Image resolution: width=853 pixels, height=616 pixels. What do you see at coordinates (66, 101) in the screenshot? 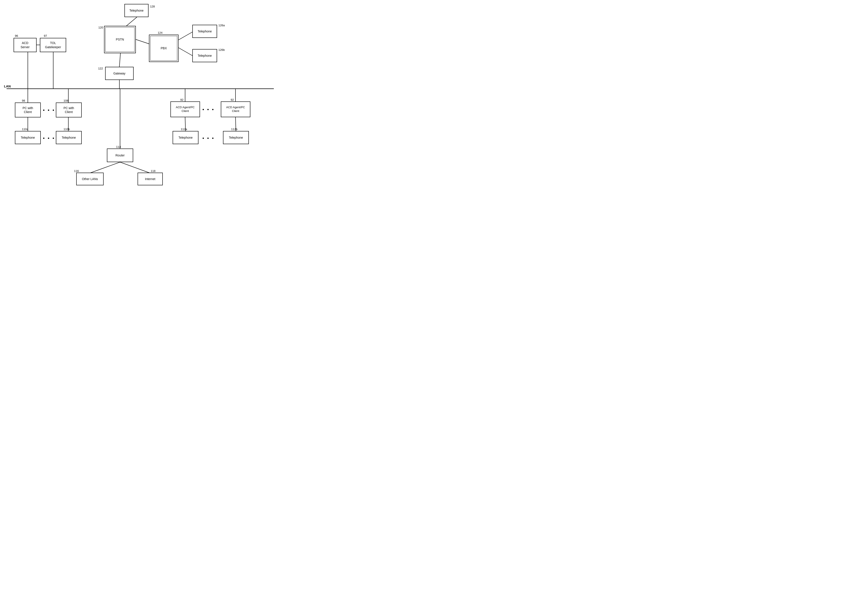
I see `ref-108: 108` at bounding box center [66, 101].